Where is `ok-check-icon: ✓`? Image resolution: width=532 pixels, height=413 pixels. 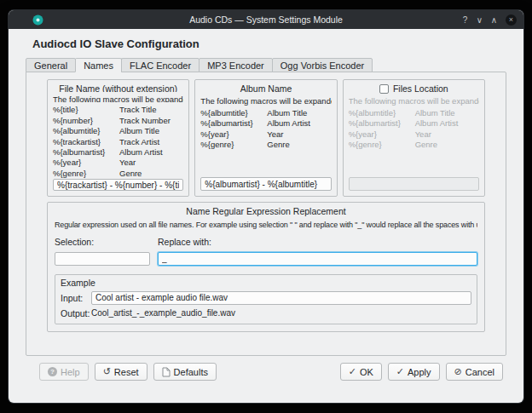 ok-check-icon: ✓ is located at coordinates (353, 371).